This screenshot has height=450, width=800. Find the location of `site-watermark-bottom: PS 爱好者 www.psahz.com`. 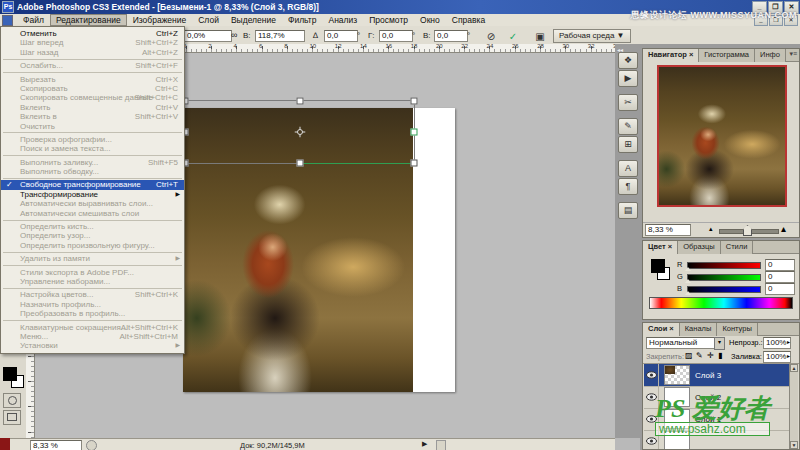

site-watermark-bottom: PS 爱好者 www.psahz.com is located at coordinates (712, 416).